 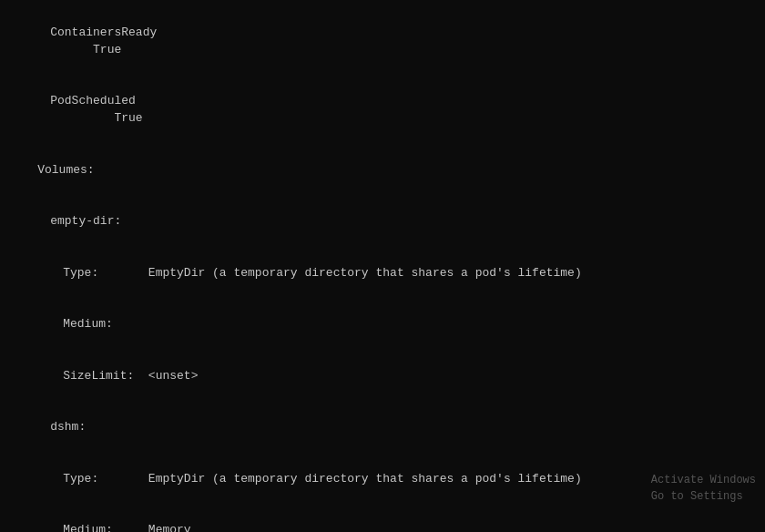 I want to click on key-containersready: ContainersReady, so click(x=104, y=33).